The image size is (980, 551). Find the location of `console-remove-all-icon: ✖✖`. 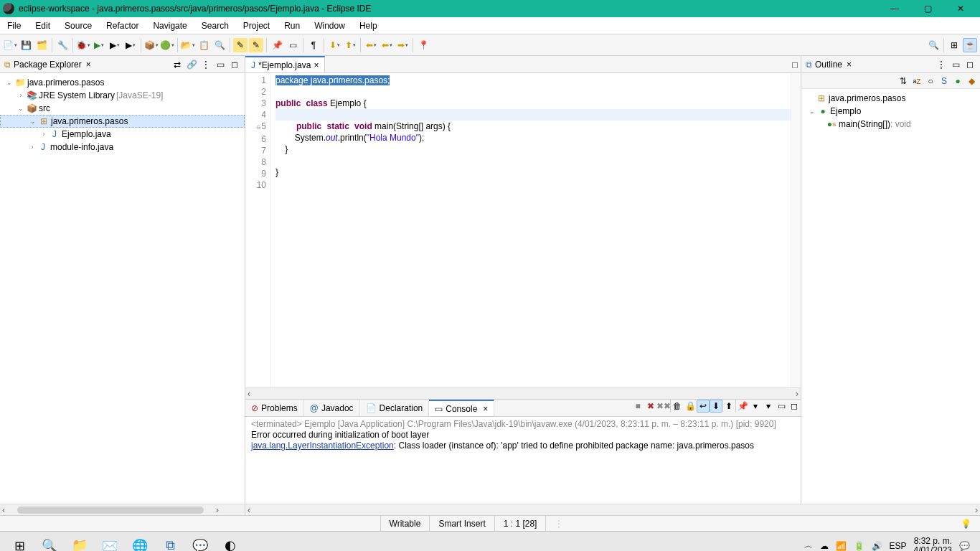

console-remove-all-icon: ✖✖ is located at coordinates (664, 406).